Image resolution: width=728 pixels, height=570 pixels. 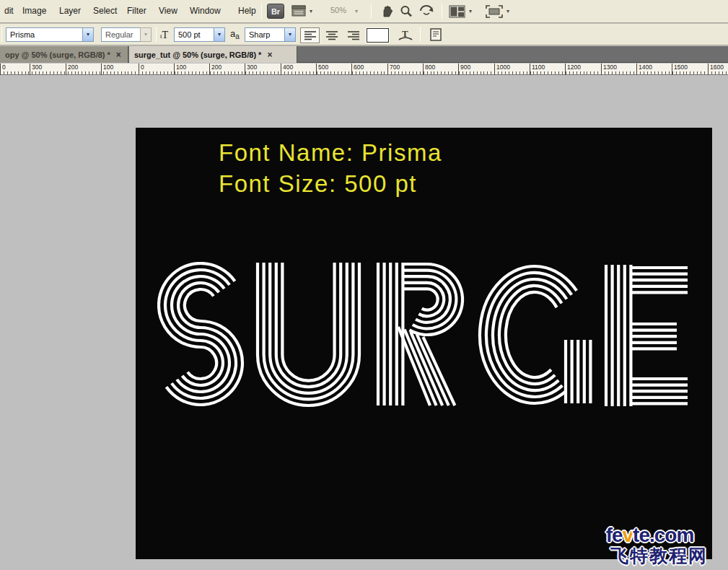 What do you see at coordinates (649, 556) in the screenshot?
I see `watermark-cjk: 飞特教程网` at bounding box center [649, 556].